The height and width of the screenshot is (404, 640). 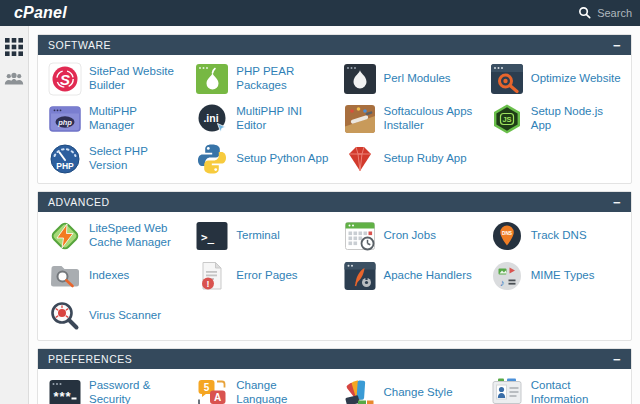 What do you see at coordinates (360, 119) in the screenshot?
I see `softaculous-icon` at bounding box center [360, 119].